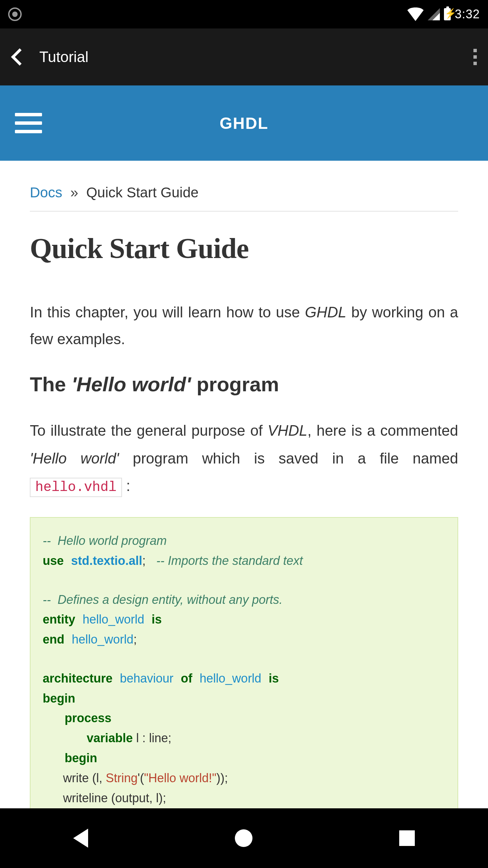 This screenshot has width=488, height=868. What do you see at coordinates (244, 838) in the screenshot?
I see `system-navigation-bar` at bounding box center [244, 838].